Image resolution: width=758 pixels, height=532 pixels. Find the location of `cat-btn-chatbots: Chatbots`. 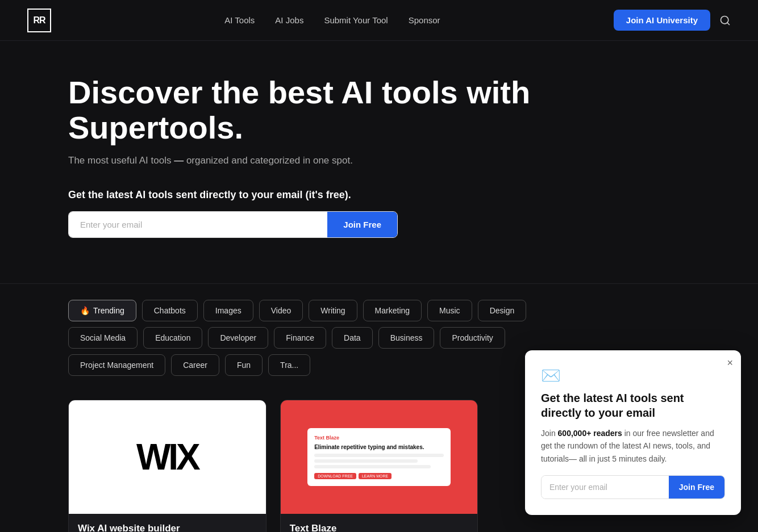

cat-btn-chatbots: Chatbots is located at coordinates (170, 311).